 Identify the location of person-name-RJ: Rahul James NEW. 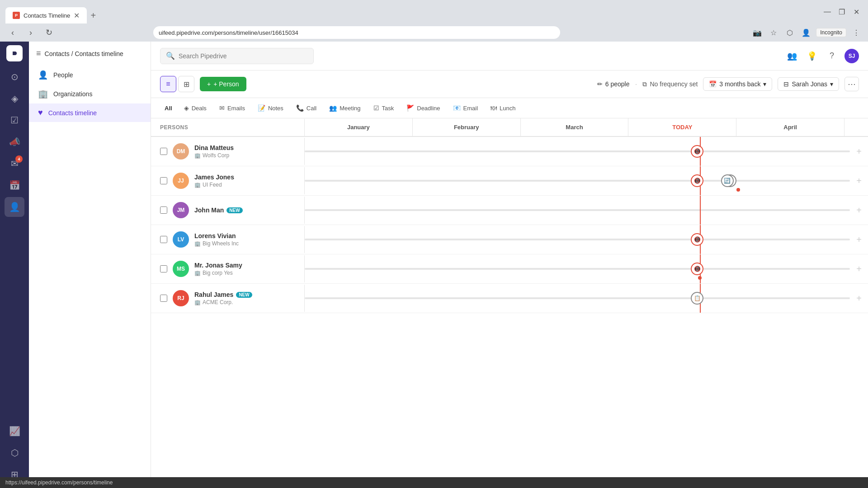
(245, 295).